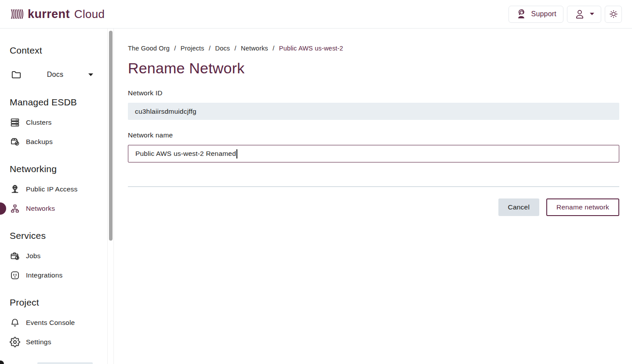 This screenshot has height=364, width=632. I want to click on backups-icon, so click(15, 142).